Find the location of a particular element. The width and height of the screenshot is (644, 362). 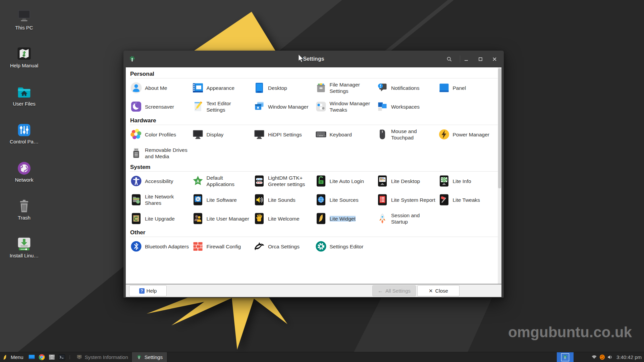

settings-item-label: Default Applications is located at coordinates (229, 181).